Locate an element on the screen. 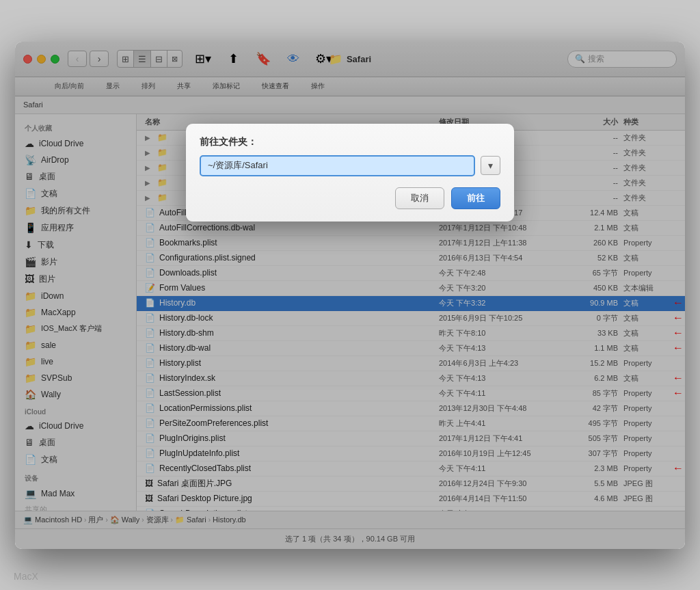 This screenshot has height=590, width=700. modal-buttons: 取消 前往 is located at coordinates (350, 204).